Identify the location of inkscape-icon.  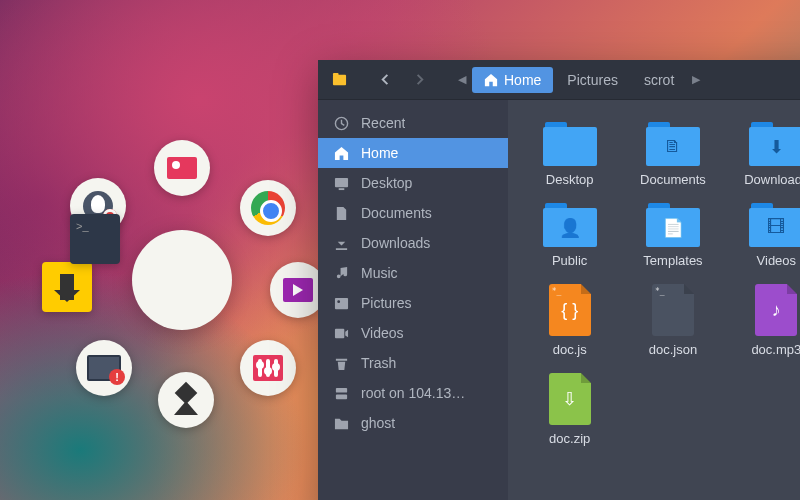
(186, 400).